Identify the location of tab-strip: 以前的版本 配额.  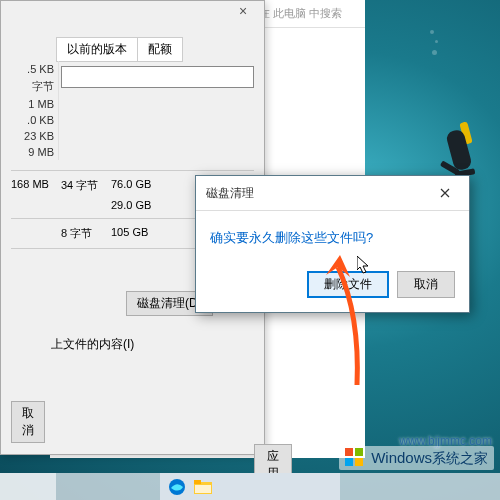
(119, 50).